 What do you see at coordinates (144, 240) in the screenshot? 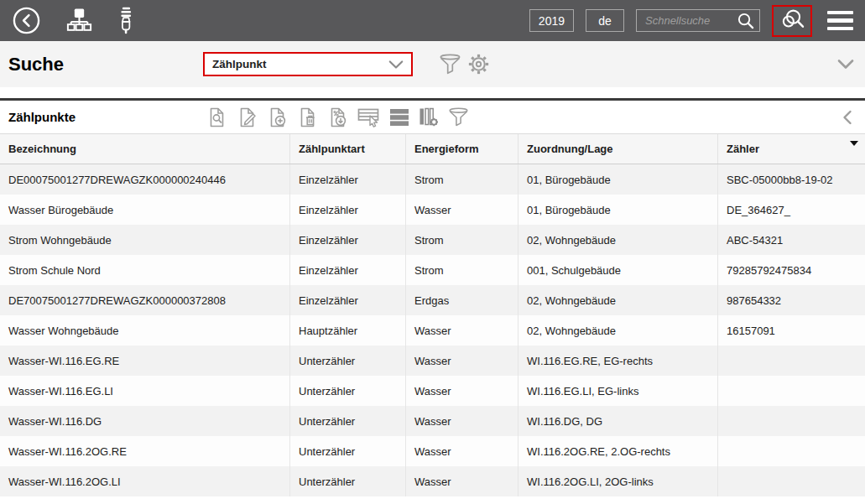
I see `table-cell: Strom Wohngebäude` at bounding box center [144, 240].